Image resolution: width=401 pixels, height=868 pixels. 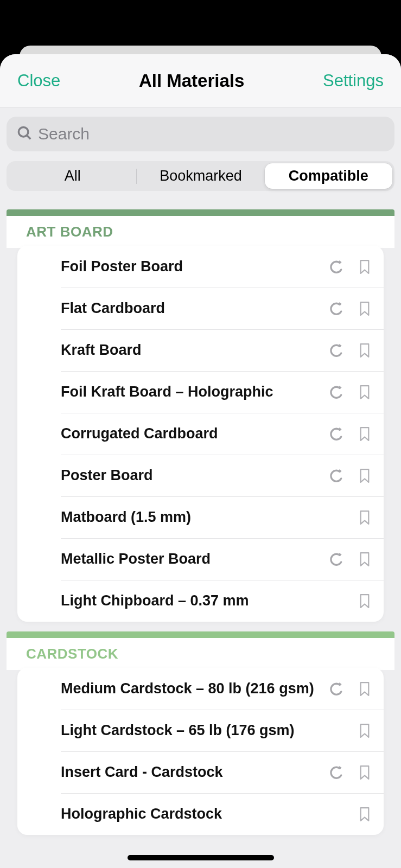 I want to click on material-label: Metallic Poster Board, so click(x=194, y=559).